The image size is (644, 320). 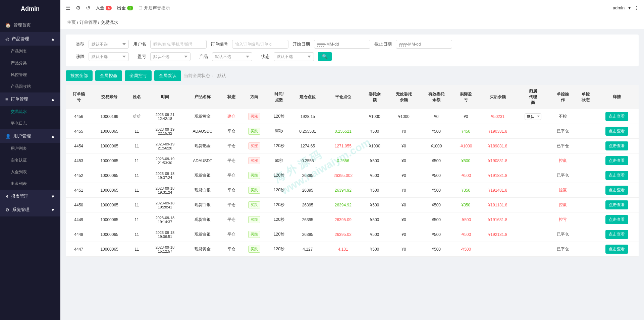 What do you see at coordinates (79, 76) in the screenshot?
I see `search-all-button: 搜索全部` at bounding box center [79, 76].